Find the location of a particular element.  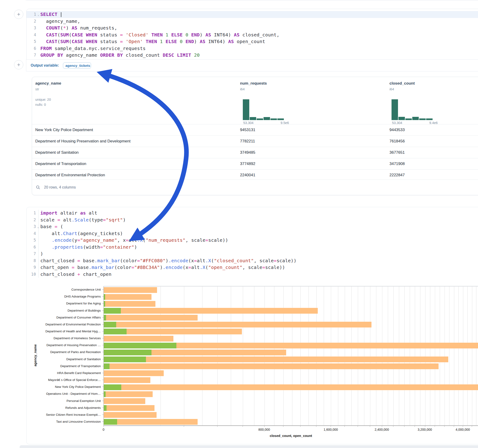

table-row: Department of Environmental Protection22… is located at coordinates (255, 175).